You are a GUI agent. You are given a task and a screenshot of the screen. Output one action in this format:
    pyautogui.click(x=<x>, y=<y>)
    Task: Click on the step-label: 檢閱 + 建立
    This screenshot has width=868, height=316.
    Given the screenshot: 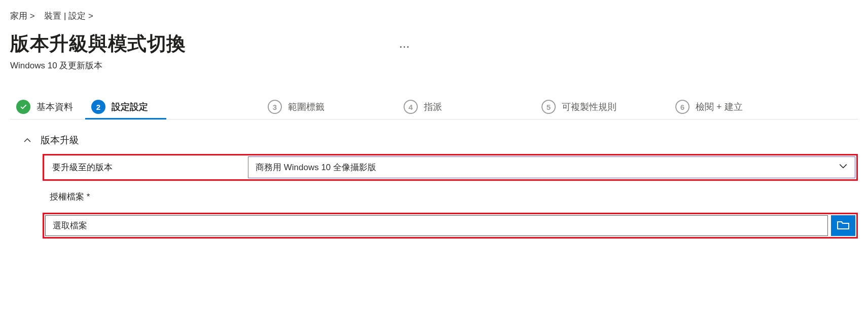 What is the action you would take?
    pyautogui.click(x=719, y=107)
    